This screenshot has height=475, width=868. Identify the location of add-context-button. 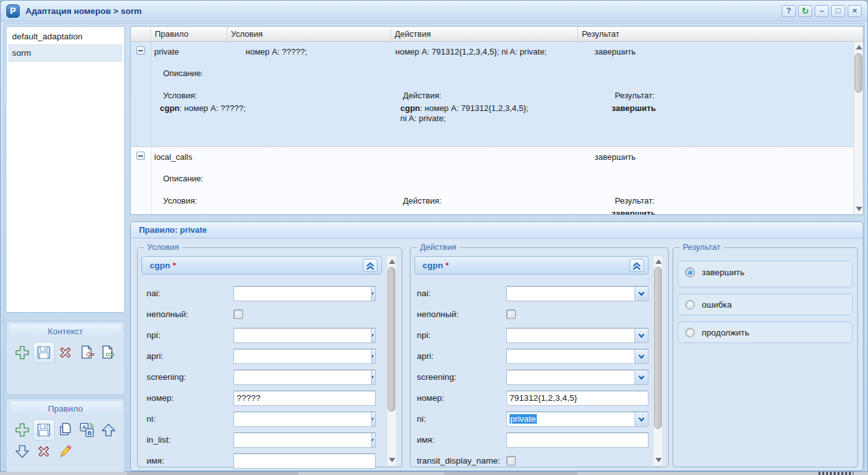
(22, 353).